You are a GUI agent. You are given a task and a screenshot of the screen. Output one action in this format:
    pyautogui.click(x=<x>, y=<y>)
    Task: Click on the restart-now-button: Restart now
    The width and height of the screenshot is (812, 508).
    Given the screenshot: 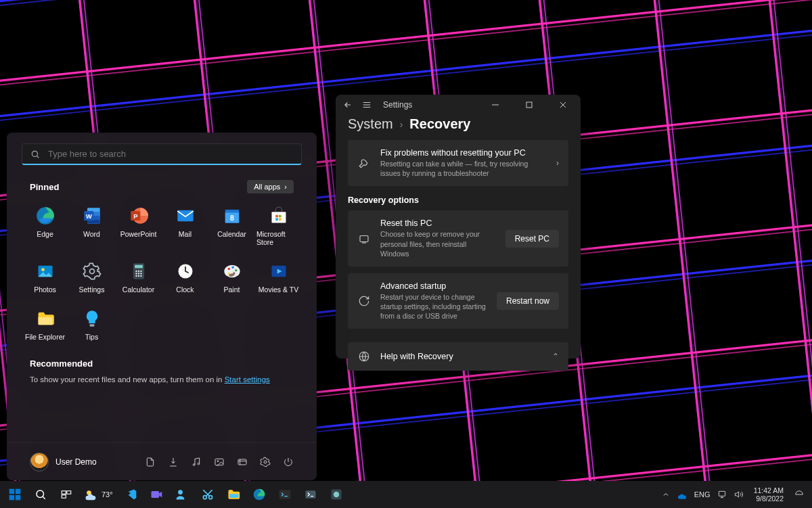 What is the action you would take?
    pyautogui.click(x=528, y=301)
    